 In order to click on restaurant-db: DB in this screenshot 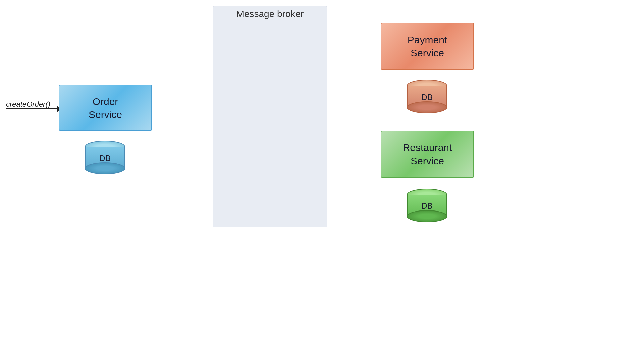, I will do `click(427, 205)`.